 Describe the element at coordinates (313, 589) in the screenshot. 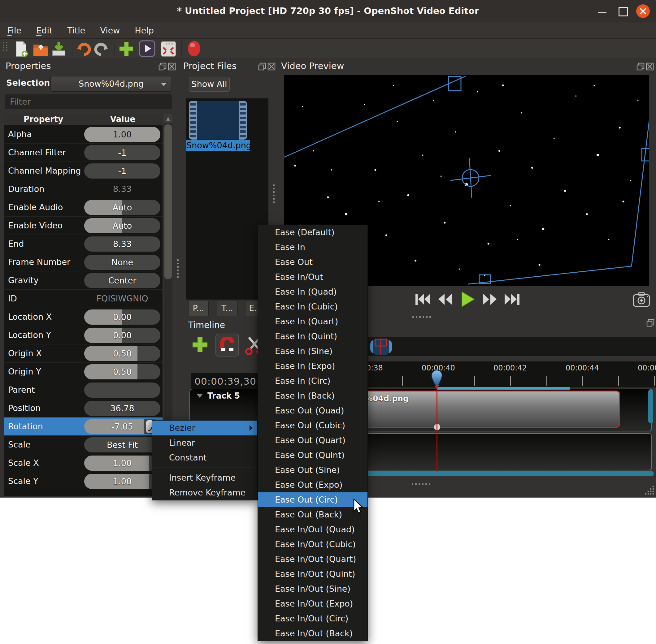

I see `submenu-item-ease-in-out-sine-: Ease In/Out (Sine)` at that location.